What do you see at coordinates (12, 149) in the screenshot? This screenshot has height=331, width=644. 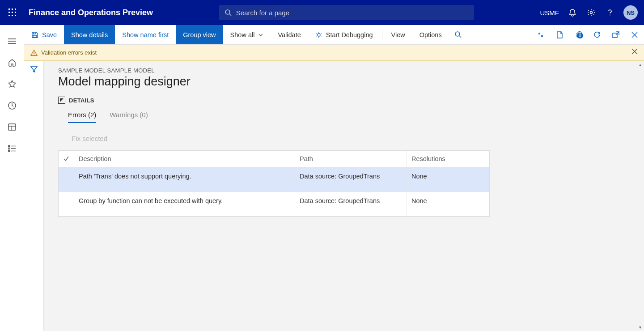 I see `modules-icon` at bounding box center [12, 149].